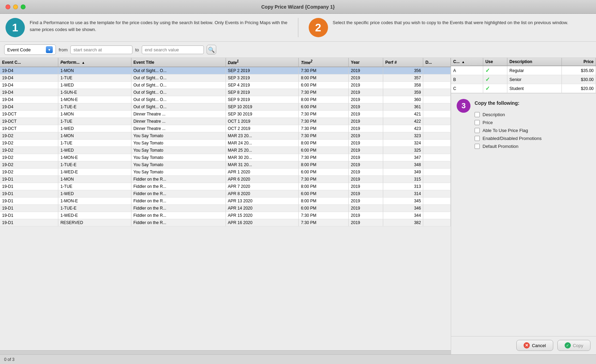 This screenshot has width=596, height=364. Describe the element at coordinates (16, 7) in the screenshot. I see `window-controls` at that location.